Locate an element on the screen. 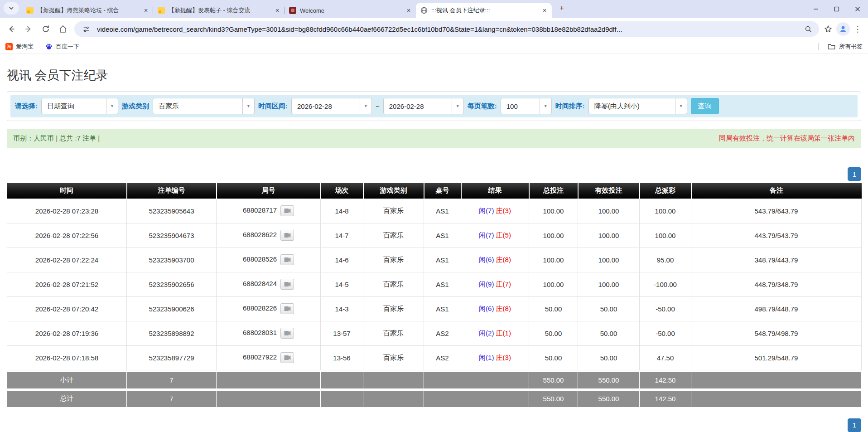  cell-round-id: 688027922 is located at coordinates (269, 358).